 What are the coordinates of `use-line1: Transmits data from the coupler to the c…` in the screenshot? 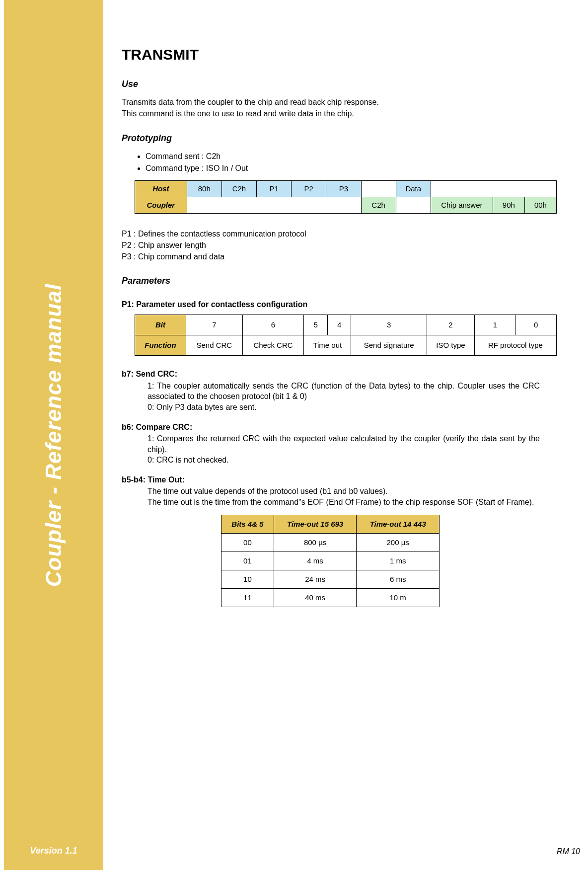 It's located at (348, 102).